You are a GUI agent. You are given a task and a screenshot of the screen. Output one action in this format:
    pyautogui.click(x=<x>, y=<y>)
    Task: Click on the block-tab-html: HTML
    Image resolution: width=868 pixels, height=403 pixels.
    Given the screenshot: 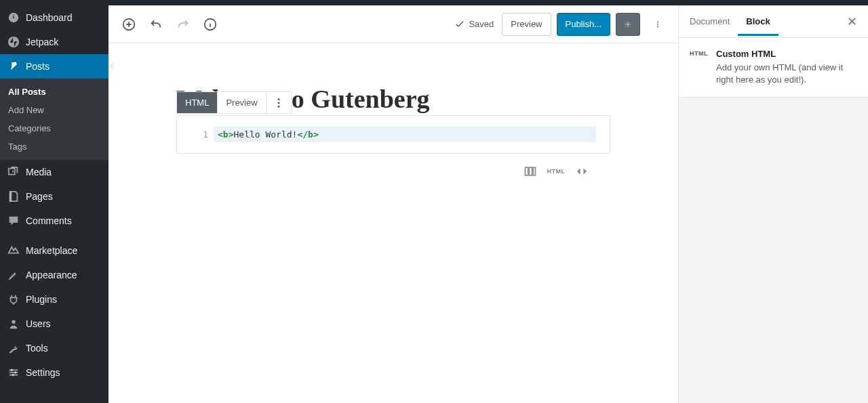 What is the action you would take?
    pyautogui.click(x=197, y=103)
    